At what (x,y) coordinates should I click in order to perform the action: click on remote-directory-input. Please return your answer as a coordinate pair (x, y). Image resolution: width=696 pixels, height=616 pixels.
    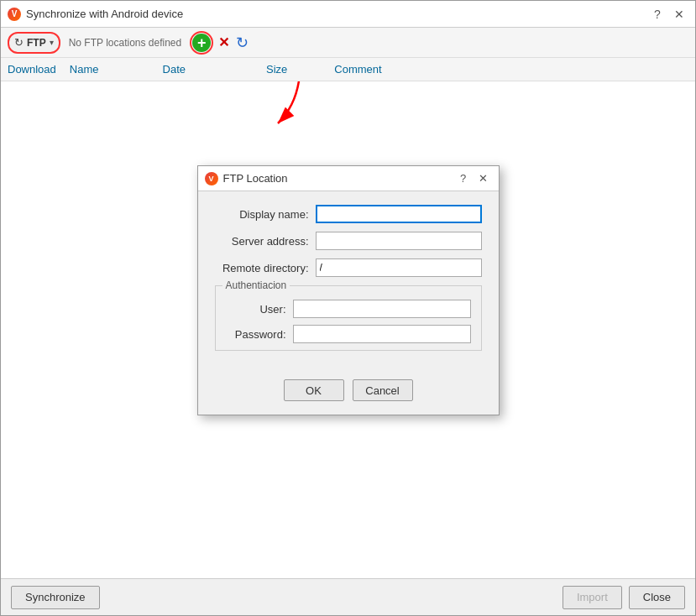
    Looking at the image, I should click on (399, 268).